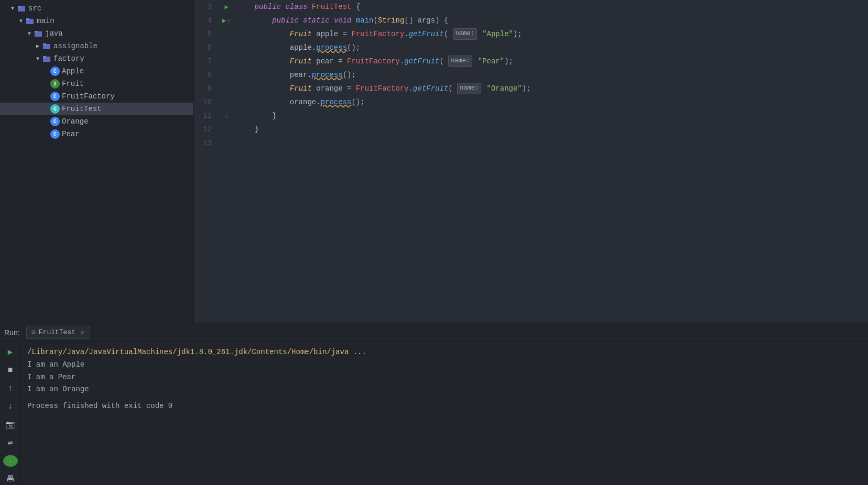  Describe the element at coordinates (205, 34) in the screenshot. I see `line-num-5: 5` at that location.